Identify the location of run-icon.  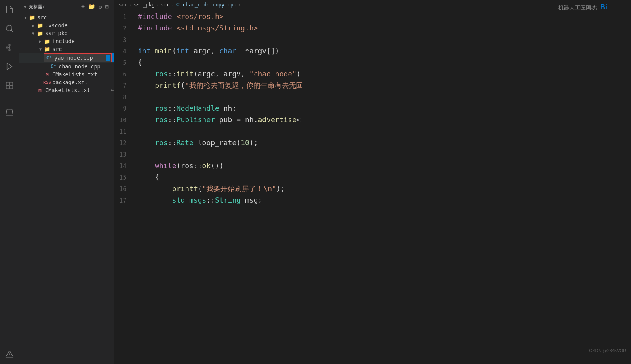
(10, 66).